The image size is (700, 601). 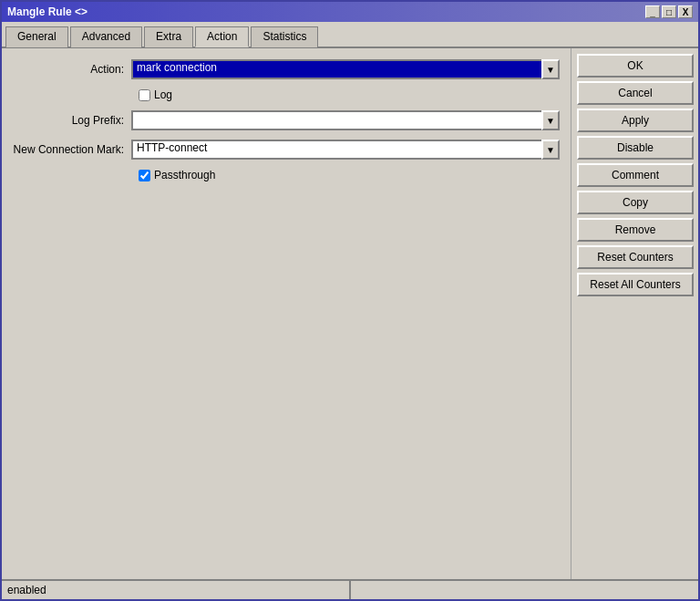 I want to click on passthrough-checkbox, so click(x=144, y=175).